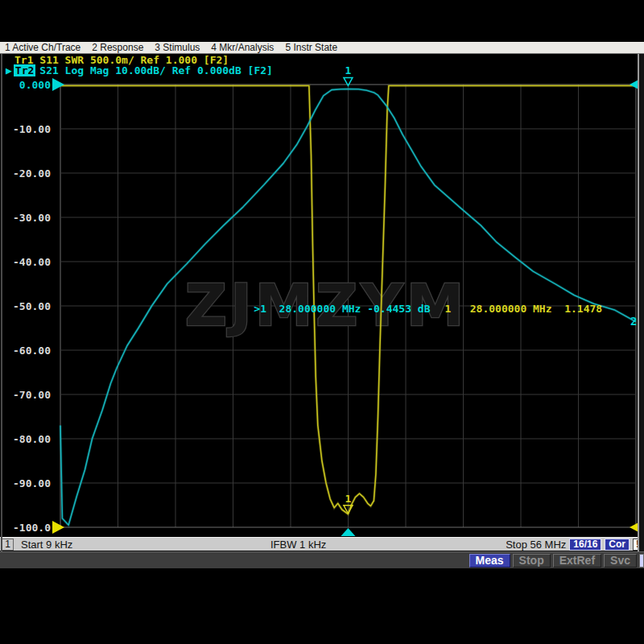 The height and width of the screenshot is (644, 644). I want to click on svc-status-button: Svc, so click(620, 560).